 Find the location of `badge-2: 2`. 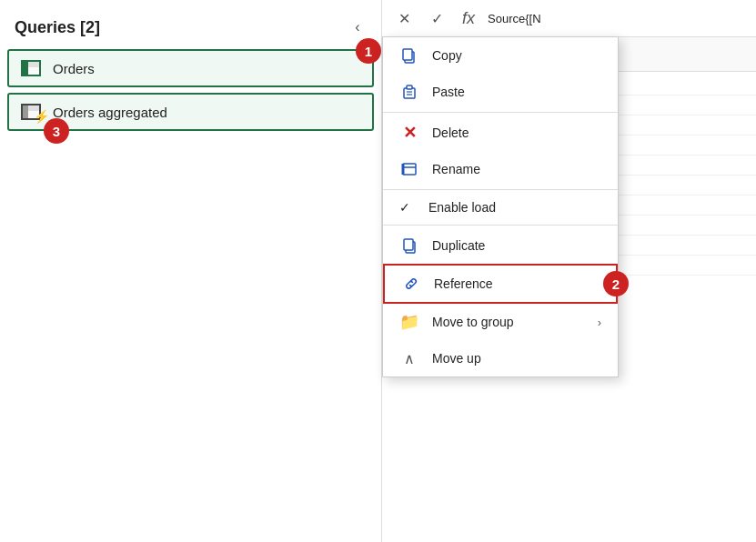

badge-2: 2 is located at coordinates (616, 284).